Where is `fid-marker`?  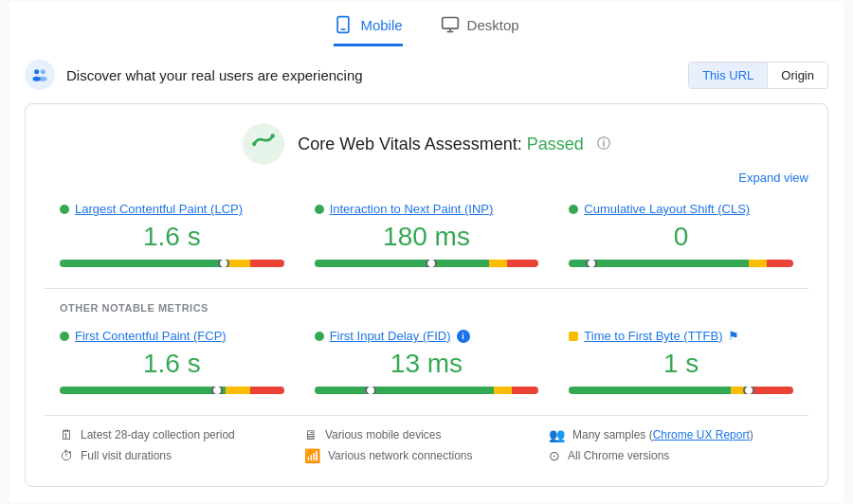 fid-marker is located at coordinates (371, 390).